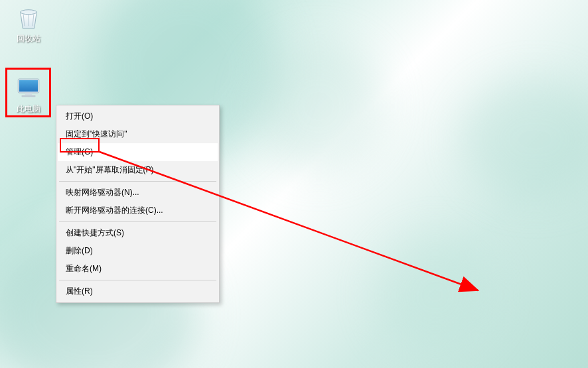 This screenshot has width=588, height=368. What do you see at coordinates (138, 117) in the screenshot?
I see `menu-item-open: 打开(O)` at bounding box center [138, 117].